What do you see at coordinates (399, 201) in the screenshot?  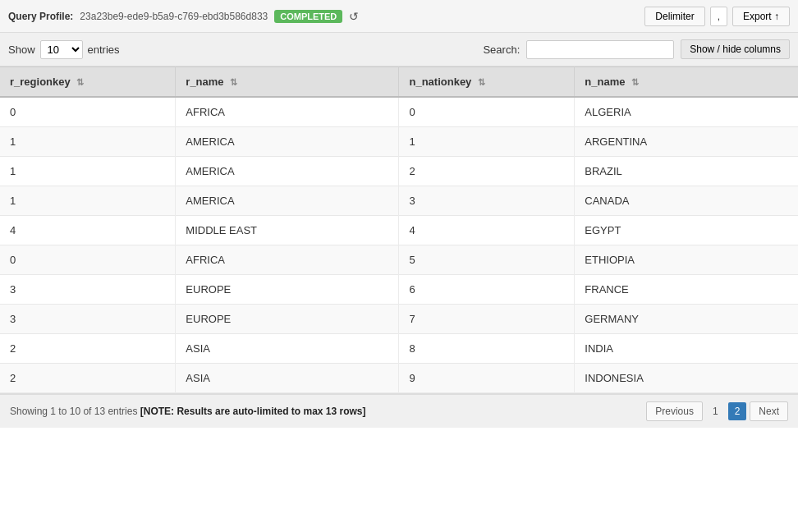 I see `table-row: 1AMERICA3CANADA` at bounding box center [399, 201].